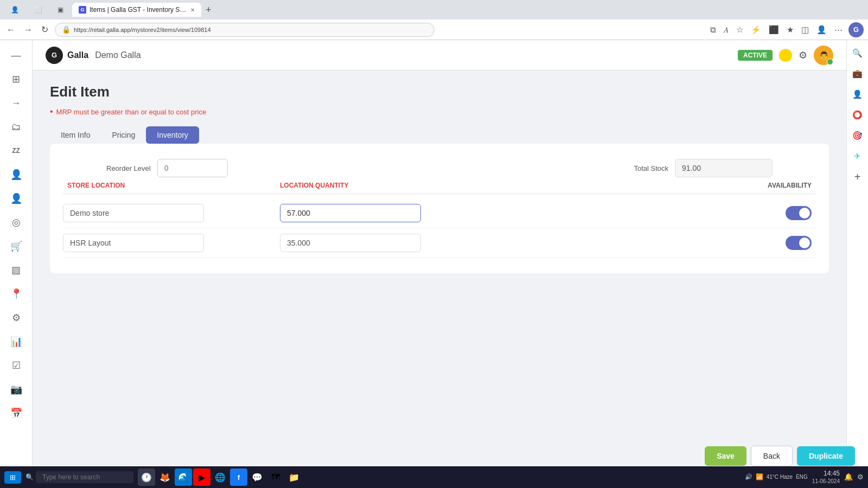  What do you see at coordinates (129, 168) in the screenshot?
I see `reorder-level-label: Reorder Level` at bounding box center [129, 168].